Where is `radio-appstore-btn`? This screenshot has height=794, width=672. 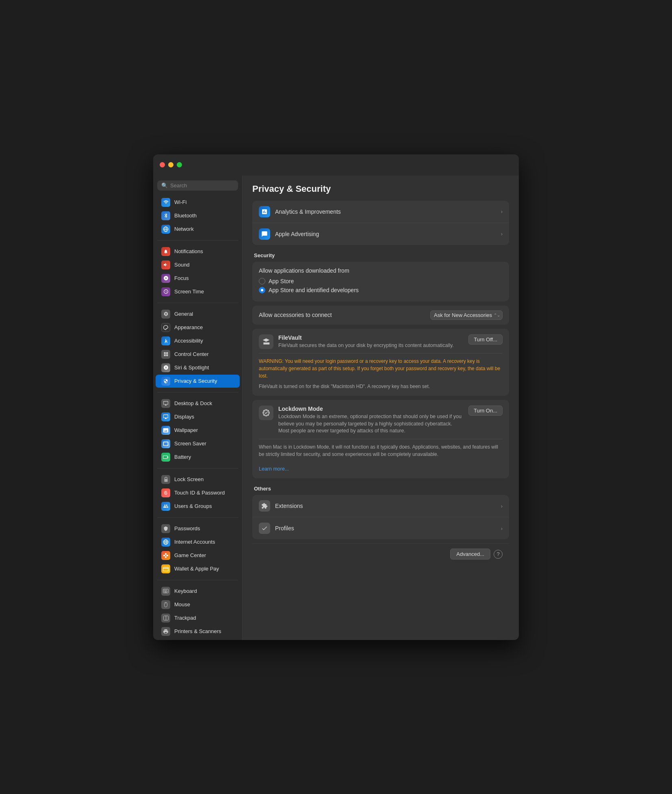
radio-appstore-btn is located at coordinates (262, 281).